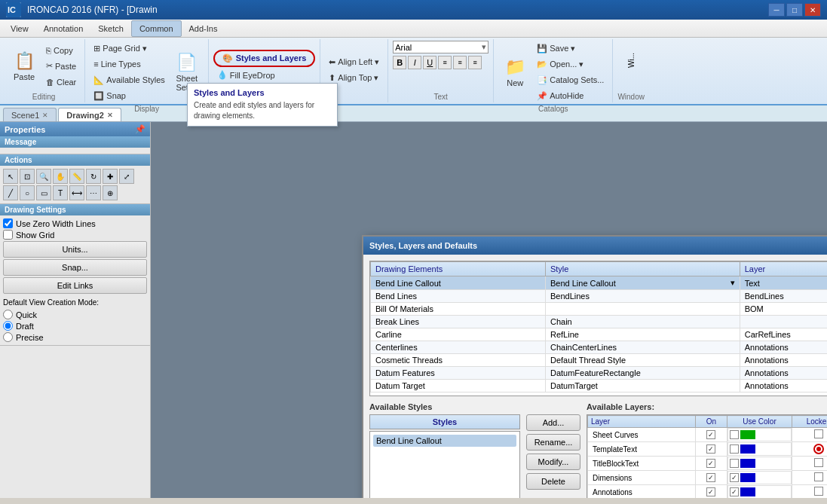 The width and height of the screenshot is (827, 504). I want to click on layer-row: Annotations, so click(708, 492).